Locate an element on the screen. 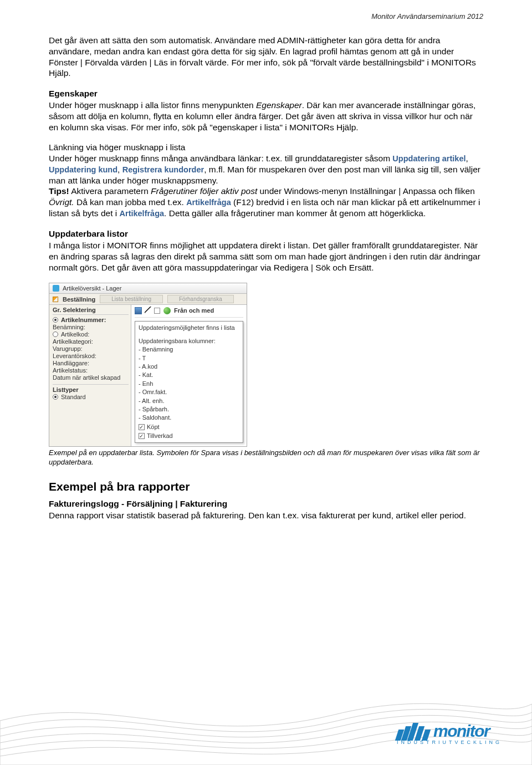 Image resolution: width=532 pixels, height=765 pixels. heading-egenskaper: Egenskaper is located at coordinates (266, 94).